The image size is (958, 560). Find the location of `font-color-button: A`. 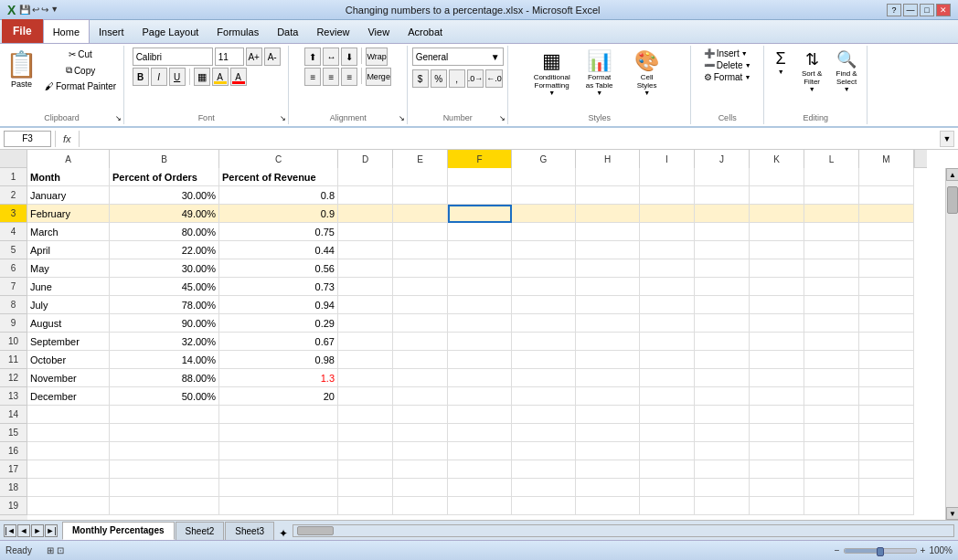

font-color-button: A is located at coordinates (239, 77).